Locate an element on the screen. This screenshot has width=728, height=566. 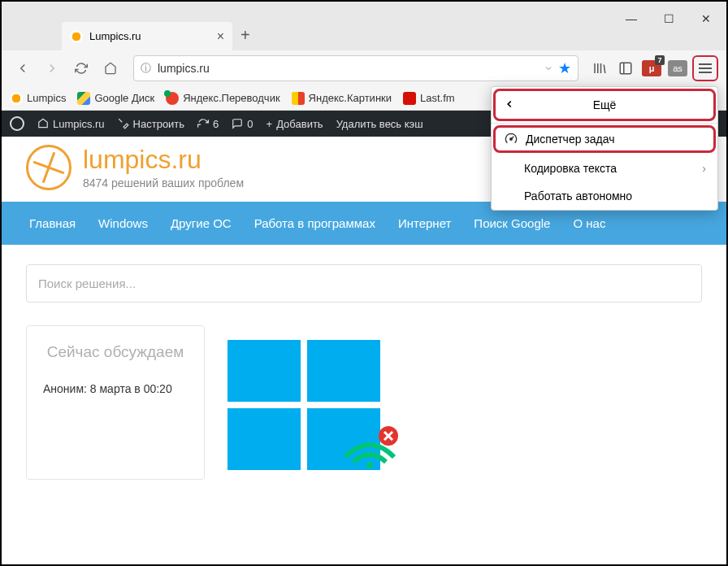
wp-add-new: +Добавить is located at coordinates (295, 124).